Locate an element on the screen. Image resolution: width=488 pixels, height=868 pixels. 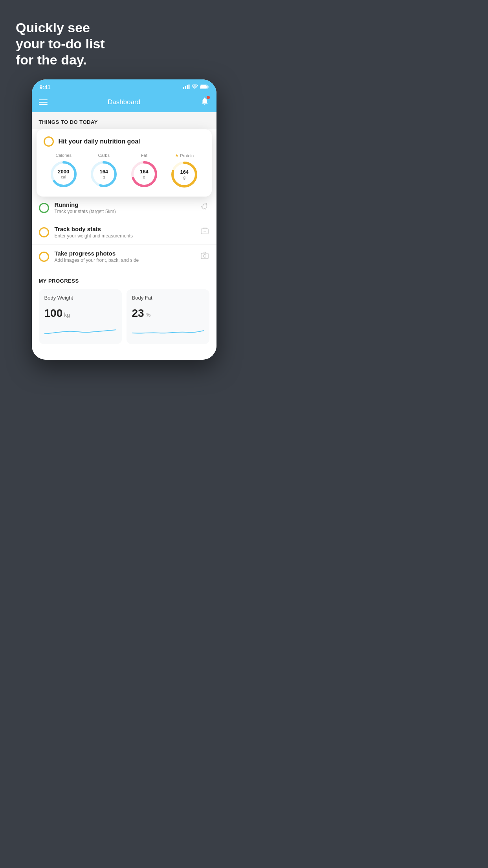
photo-icon is located at coordinates (205, 256).